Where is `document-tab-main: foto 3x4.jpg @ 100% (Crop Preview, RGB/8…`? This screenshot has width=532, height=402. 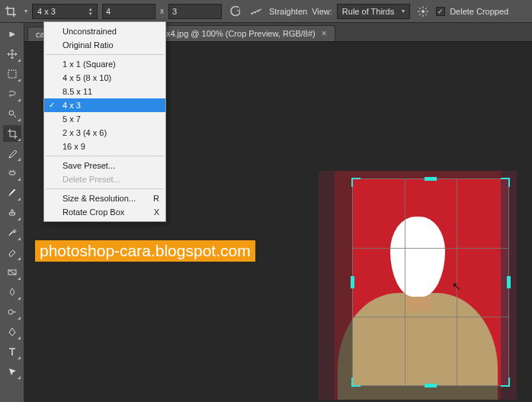
document-tab-main: foto 3x4.jpg @ 100% (Crop Preview, RGB/8… is located at coordinates (236, 34).